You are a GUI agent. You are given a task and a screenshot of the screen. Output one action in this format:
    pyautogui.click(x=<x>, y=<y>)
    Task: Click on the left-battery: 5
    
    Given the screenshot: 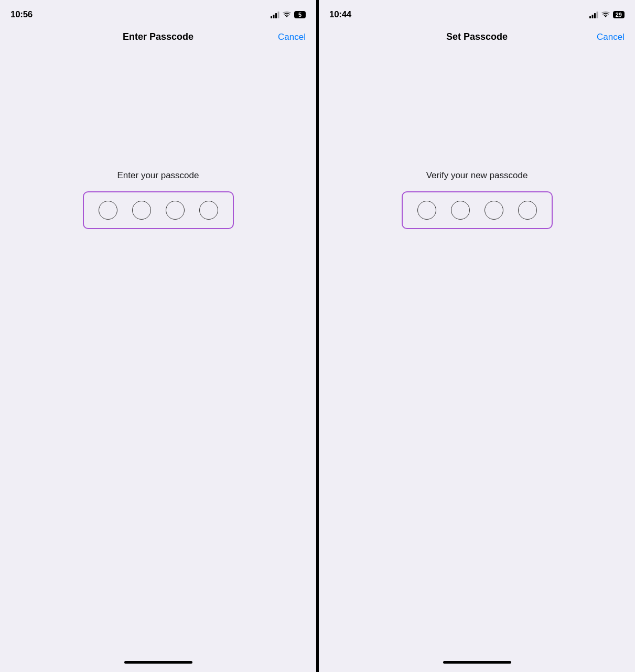 What is the action you would take?
    pyautogui.click(x=300, y=15)
    